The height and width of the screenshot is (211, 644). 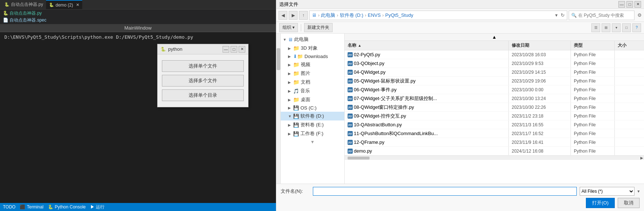 What do you see at coordinates (289, 28) in the screenshot?
I see `organize-btn: 组织 ▾` at bounding box center [289, 28].